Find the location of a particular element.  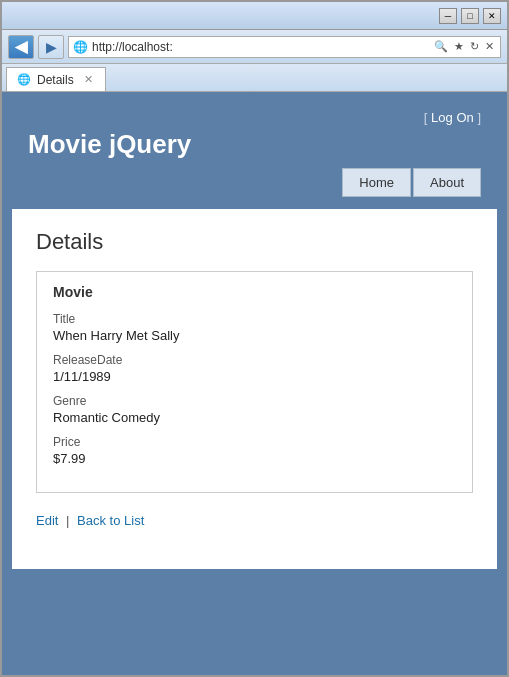

detail-field-genre: Genre Romantic Comedy is located at coordinates (254, 410).